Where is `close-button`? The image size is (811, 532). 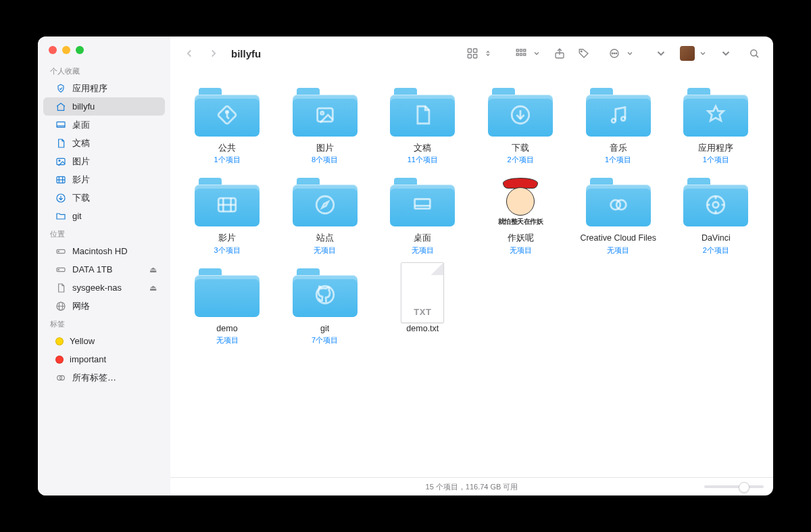
close-button is located at coordinates (53, 50).